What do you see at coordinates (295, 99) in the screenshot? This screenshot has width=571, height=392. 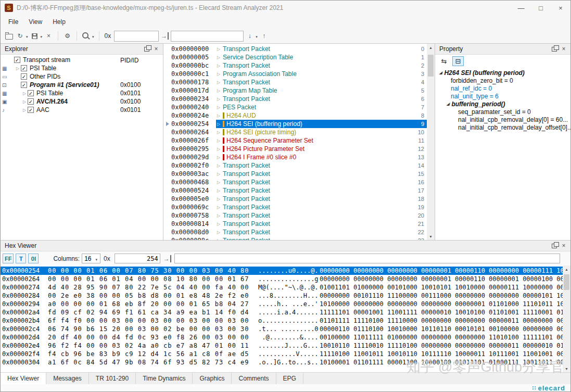 I see `packet-row: 0x00000234▷Transport Packet6` at bounding box center [295, 99].